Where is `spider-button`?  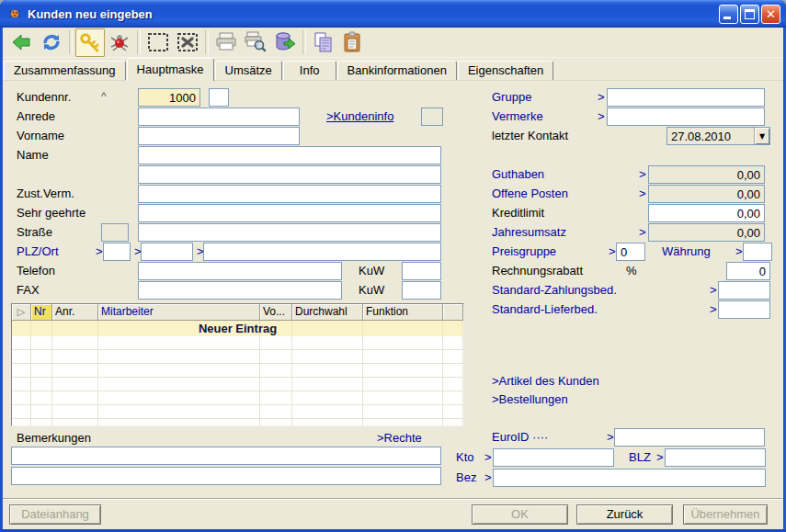 spider-button is located at coordinates (120, 42).